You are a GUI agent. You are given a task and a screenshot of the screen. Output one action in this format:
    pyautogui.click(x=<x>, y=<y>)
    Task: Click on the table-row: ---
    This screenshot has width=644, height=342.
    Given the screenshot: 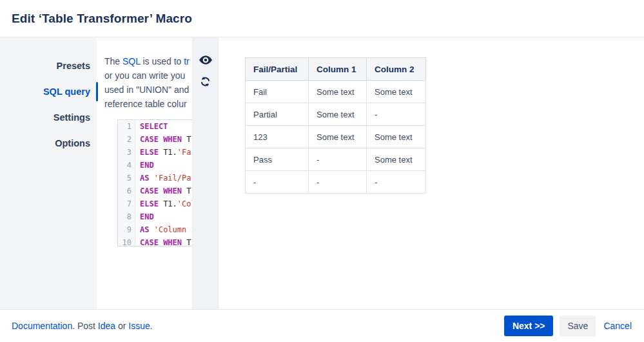 What is the action you would take?
    pyautogui.click(x=336, y=182)
    